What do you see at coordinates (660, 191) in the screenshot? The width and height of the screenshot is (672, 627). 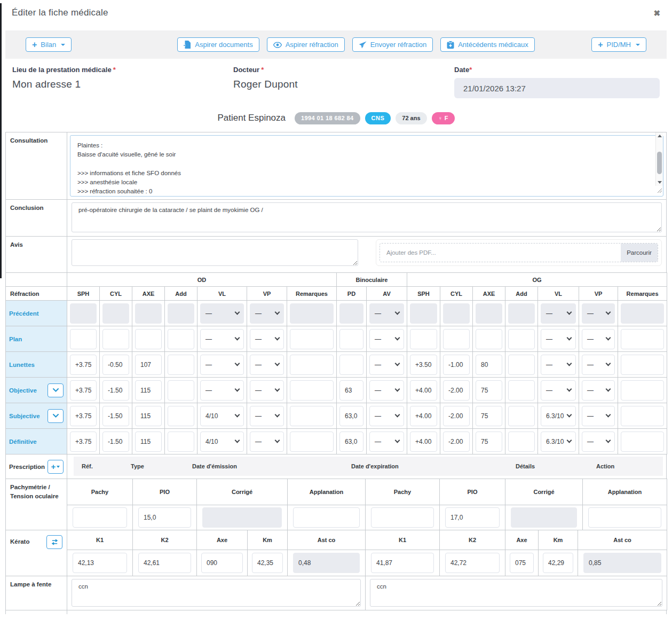 I see `resize-handle-icon` at bounding box center [660, 191].